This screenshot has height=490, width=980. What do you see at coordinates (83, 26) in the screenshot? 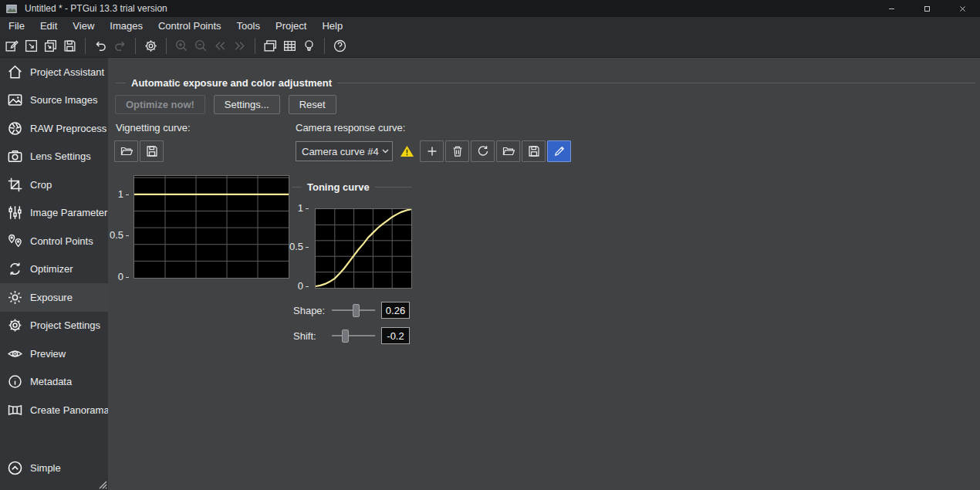
I see `menu-view: View` at bounding box center [83, 26].